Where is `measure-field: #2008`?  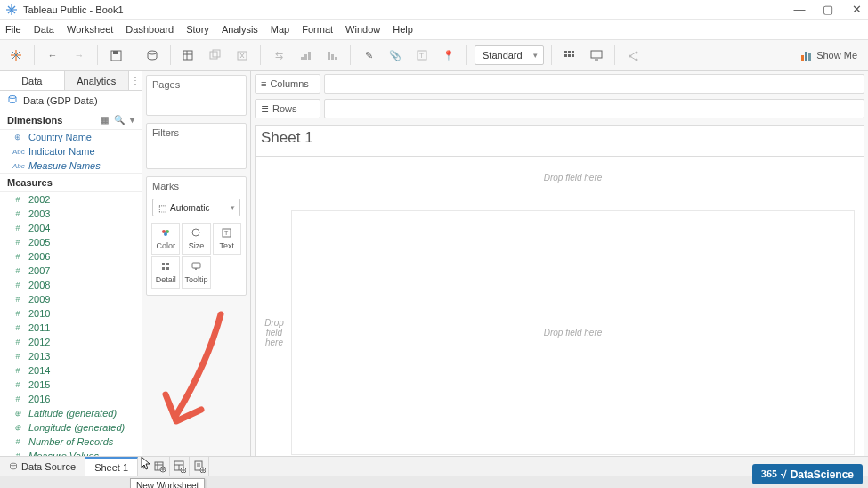
measure-field: #2008 is located at coordinates (71, 285).